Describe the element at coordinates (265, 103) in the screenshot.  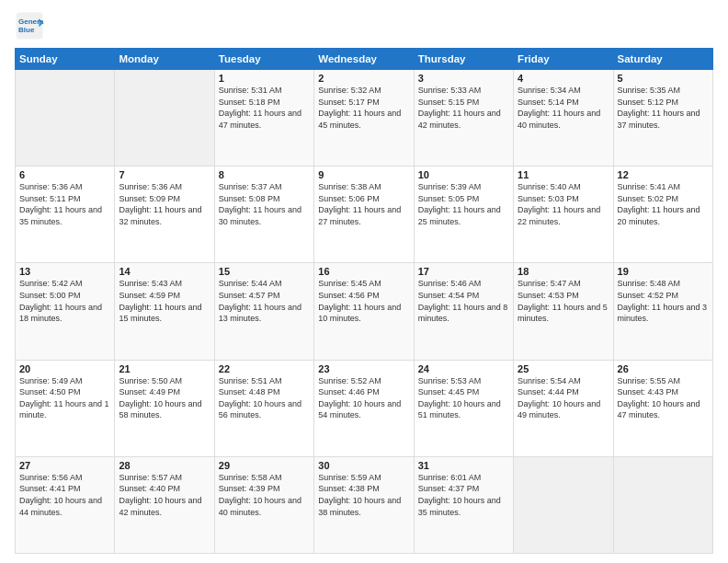
I see `cell-info: Sunset: 5:18 PM` at that location.